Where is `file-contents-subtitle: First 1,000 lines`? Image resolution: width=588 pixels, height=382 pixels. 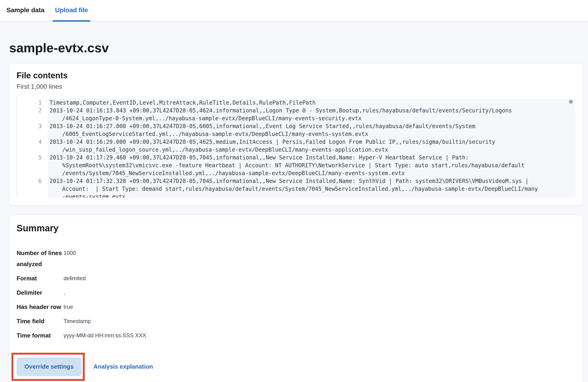 file-contents-subtitle: First 1,000 lines is located at coordinates (296, 87).